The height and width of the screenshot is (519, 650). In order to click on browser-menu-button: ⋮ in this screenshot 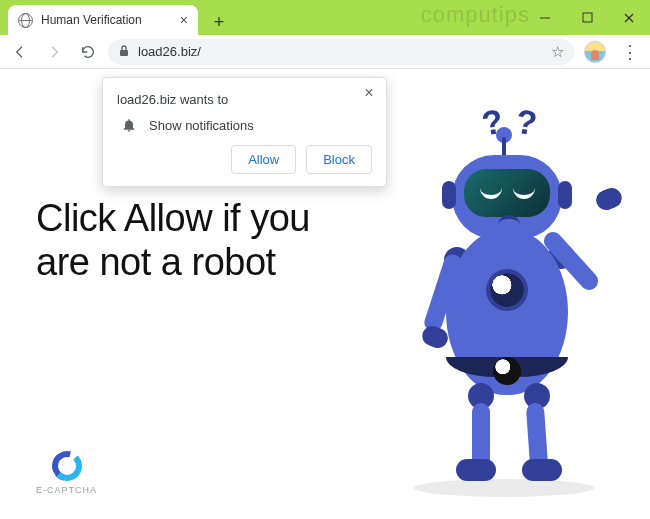, I will do `click(630, 52)`.